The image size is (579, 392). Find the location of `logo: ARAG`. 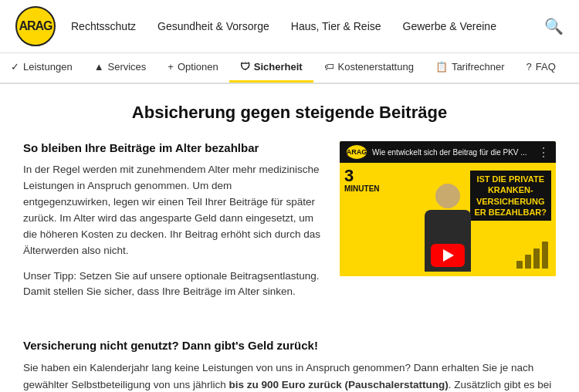

logo: ARAG is located at coordinates (36, 26).